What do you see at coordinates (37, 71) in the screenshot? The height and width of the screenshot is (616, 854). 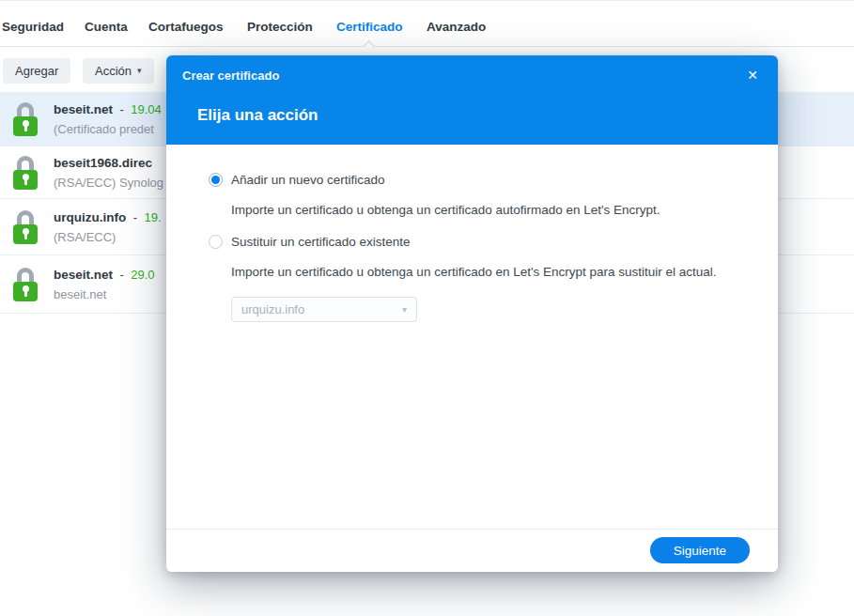 I see `add-button-label: Agregar` at bounding box center [37, 71].